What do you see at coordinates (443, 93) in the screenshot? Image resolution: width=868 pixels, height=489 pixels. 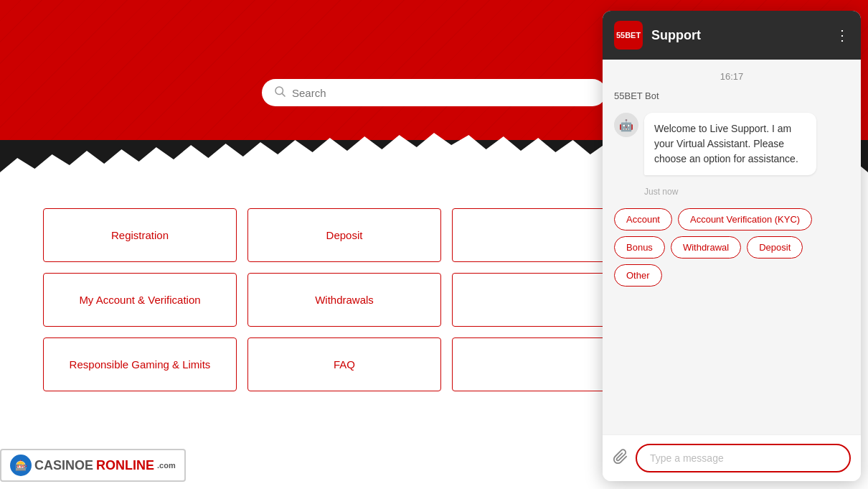 I see `search-input` at bounding box center [443, 93].